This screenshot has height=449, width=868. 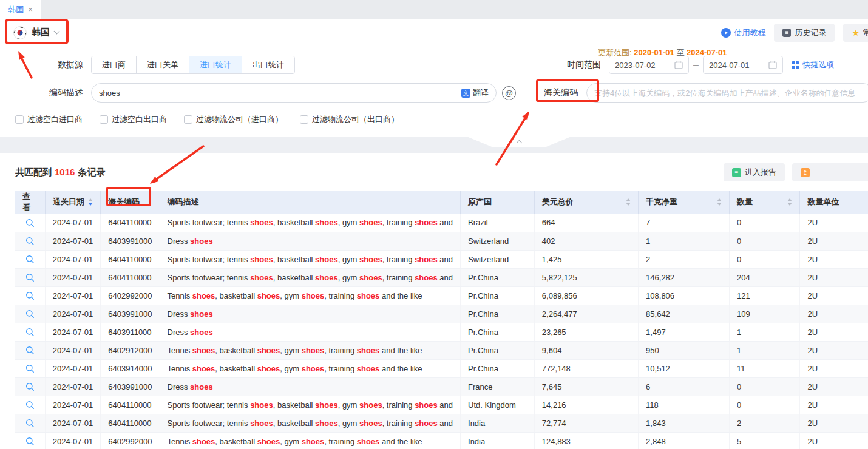 I want to click on cell-usd: 72,774, so click(x=586, y=423).